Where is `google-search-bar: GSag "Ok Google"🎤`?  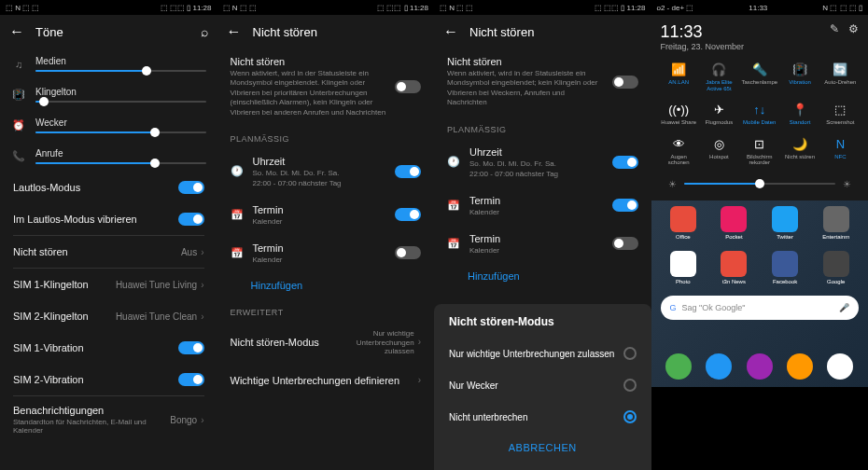
google-search-bar: GSag "Ok Google"🎤 is located at coordinates (760, 308).